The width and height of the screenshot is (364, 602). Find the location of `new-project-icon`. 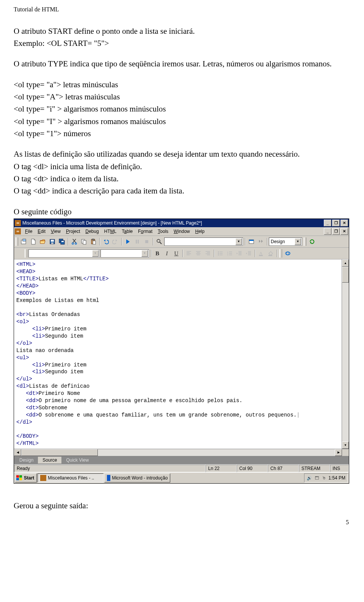

new-project-icon is located at coordinates (24, 242).